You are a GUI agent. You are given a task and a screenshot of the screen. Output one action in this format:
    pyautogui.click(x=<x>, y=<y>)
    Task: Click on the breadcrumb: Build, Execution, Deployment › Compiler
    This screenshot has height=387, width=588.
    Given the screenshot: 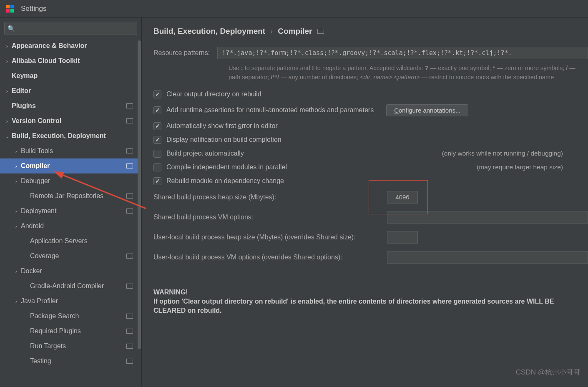 What is the action you would take?
    pyautogui.click(x=371, y=31)
    